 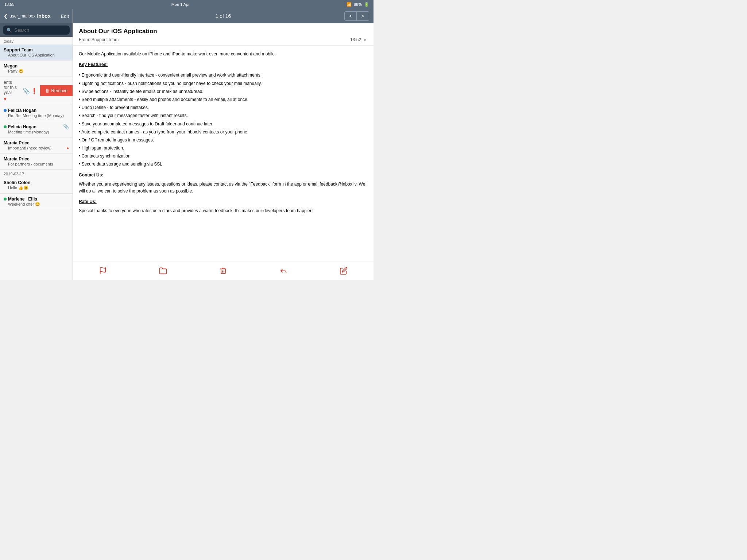 I want to click on search-bar: 🔍, so click(x=36, y=30).